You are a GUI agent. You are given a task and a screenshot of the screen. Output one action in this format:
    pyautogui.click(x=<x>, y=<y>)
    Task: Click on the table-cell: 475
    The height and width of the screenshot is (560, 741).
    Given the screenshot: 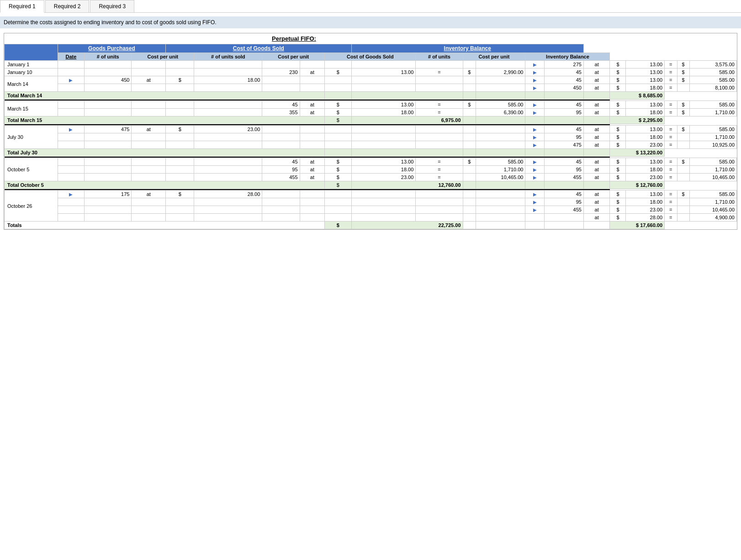 What is the action you would take?
    pyautogui.click(x=108, y=130)
    